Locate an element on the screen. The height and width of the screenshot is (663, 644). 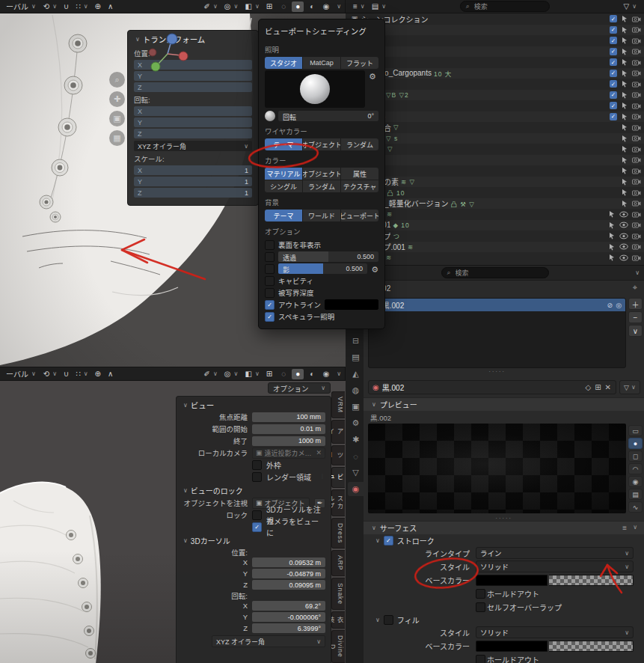
tab-view-layer: ▤ is located at coordinates (356, 358).